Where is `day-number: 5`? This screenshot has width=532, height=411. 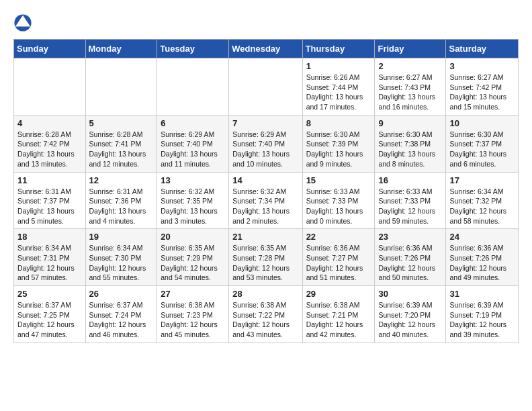
day-number: 5 is located at coordinates (122, 124).